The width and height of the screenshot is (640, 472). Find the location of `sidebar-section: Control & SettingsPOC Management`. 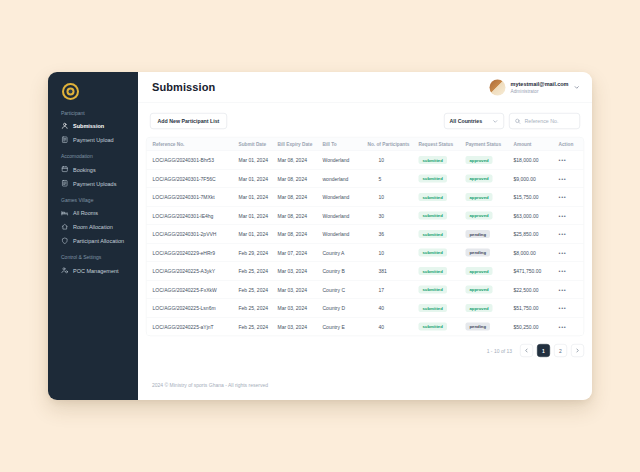

sidebar-section: Control & SettingsPOC Management is located at coordinates (97, 265).